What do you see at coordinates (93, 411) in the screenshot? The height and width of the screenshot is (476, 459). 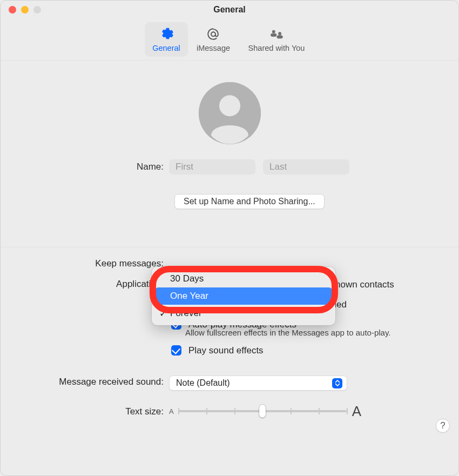 I see `text-size-label: Text size:` at bounding box center [93, 411].